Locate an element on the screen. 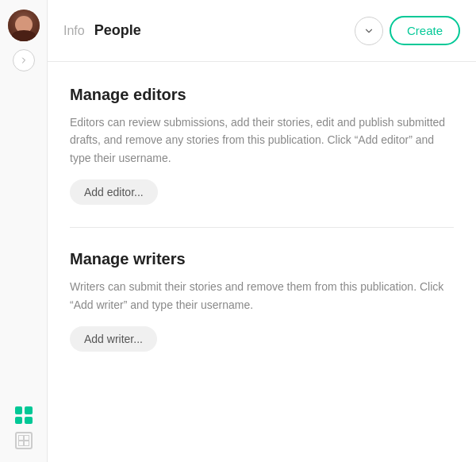  sidebar is located at coordinates (24, 231).